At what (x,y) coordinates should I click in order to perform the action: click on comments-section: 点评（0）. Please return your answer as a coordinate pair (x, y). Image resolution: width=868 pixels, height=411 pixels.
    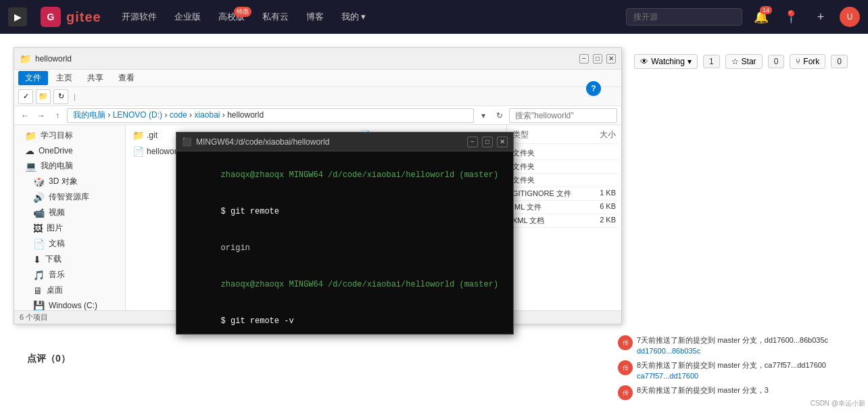
    Looking at the image, I should click on (49, 359).